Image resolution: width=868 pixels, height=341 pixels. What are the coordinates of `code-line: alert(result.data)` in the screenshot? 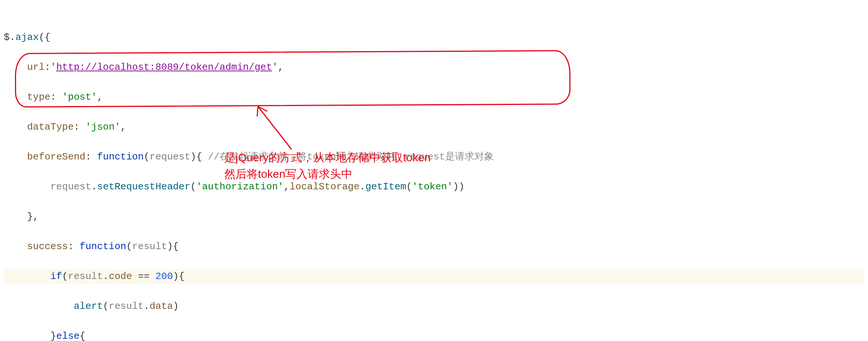 It's located at (434, 306).